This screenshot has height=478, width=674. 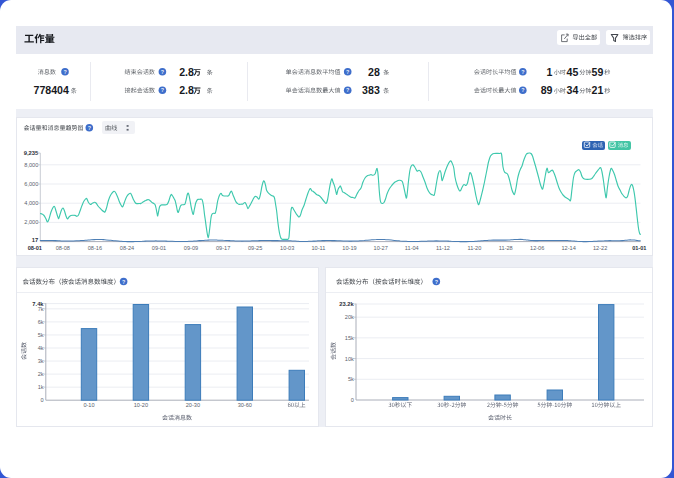 What do you see at coordinates (141, 405) in the screenshot?
I see `svg-text: 10-20` at bounding box center [141, 405].